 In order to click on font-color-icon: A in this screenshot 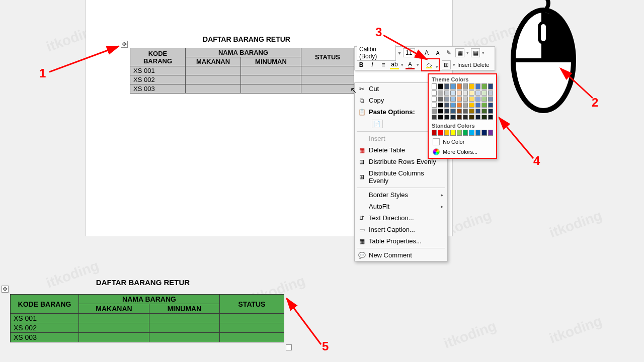, I will do `click(410, 65)`.